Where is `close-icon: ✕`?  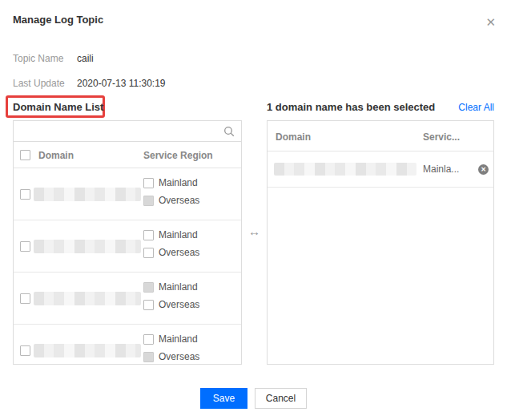 close-icon: ✕ is located at coordinates (490, 22).